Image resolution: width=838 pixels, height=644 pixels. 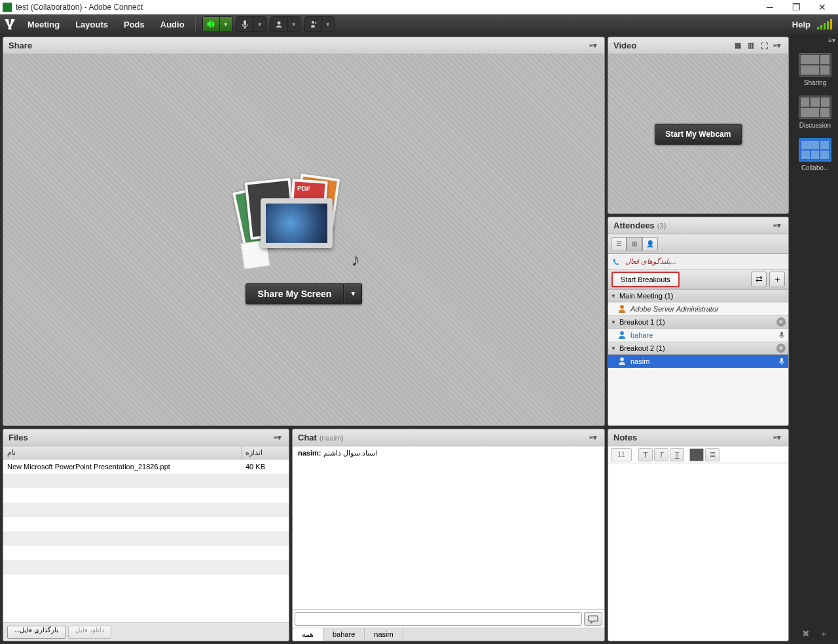 What do you see at coordinates (308, 635) in the screenshot?
I see `chat-tab-all: همه` at bounding box center [308, 635].